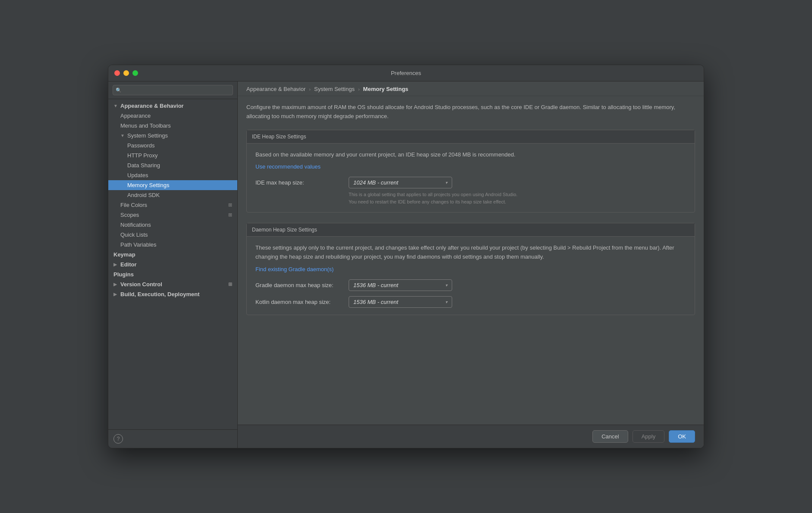 The image size is (812, 513). I want to click on sidebar: 🔍 ▼ Appearance & Behavior Appearance Men…, so click(173, 265).